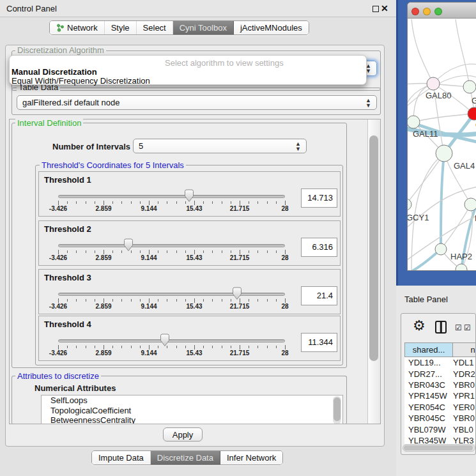 The image size is (476, 476). Describe the element at coordinates (75, 388) in the screenshot. I see `numerical-attributes-header: Numerical Attributes` at that location.